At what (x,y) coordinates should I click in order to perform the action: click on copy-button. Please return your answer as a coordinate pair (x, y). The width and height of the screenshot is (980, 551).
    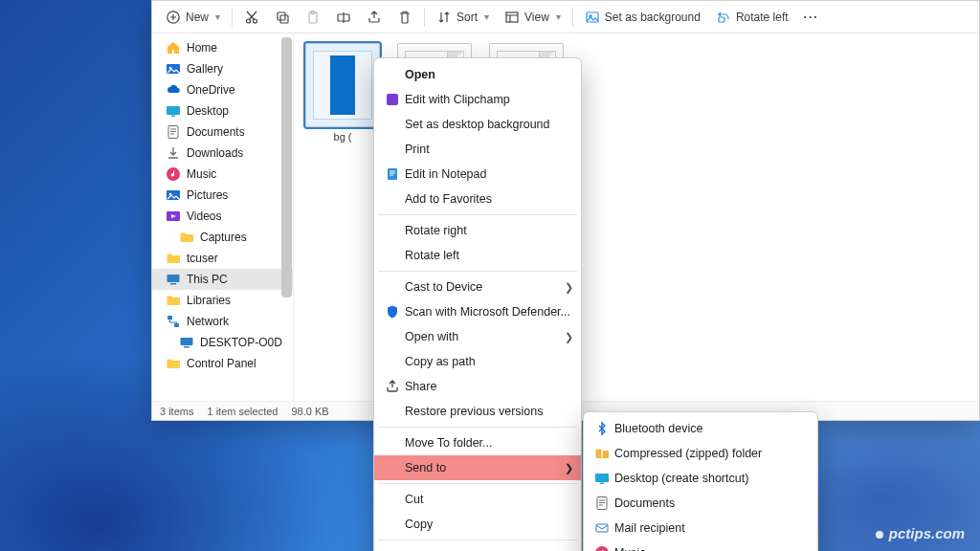
    Looking at the image, I should click on (282, 17).